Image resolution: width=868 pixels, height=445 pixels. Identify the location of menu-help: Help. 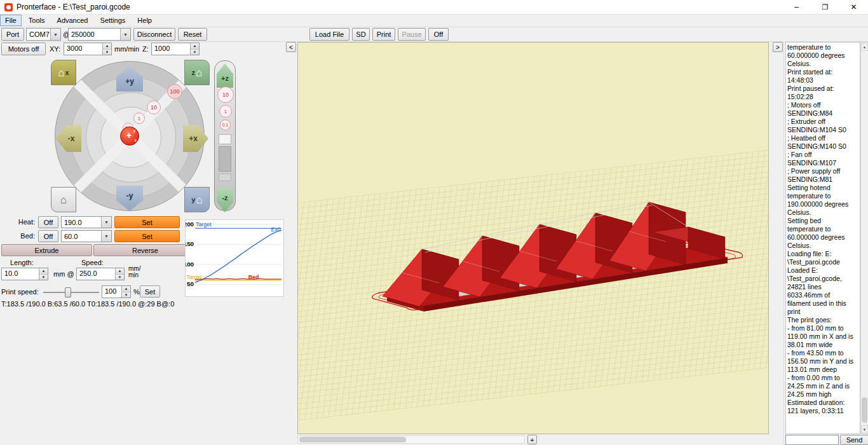
(145, 20).